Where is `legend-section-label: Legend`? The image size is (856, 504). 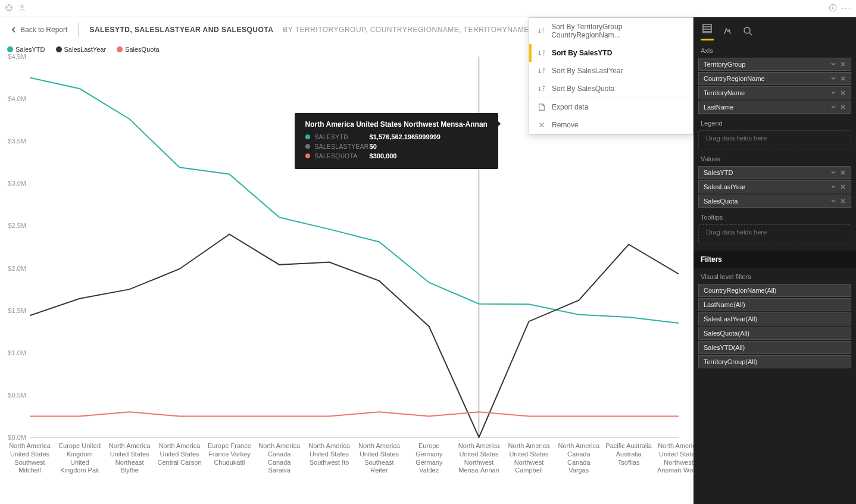 legend-section-label: Legend is located at coordinates (775, 122).